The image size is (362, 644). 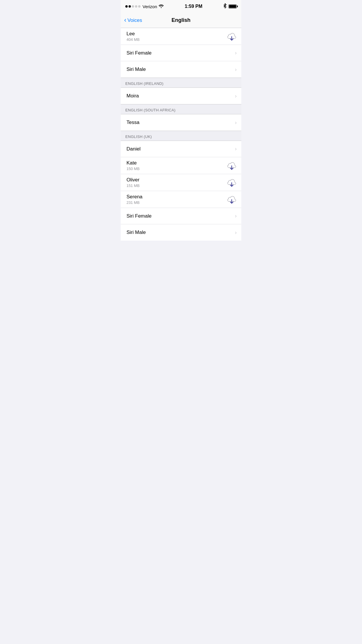 What do you see at coordinates (181, 191) in the screenshot?
I see `section-uk-items: Daniel › Kate 150 MB` at bounding box center [181, 191].